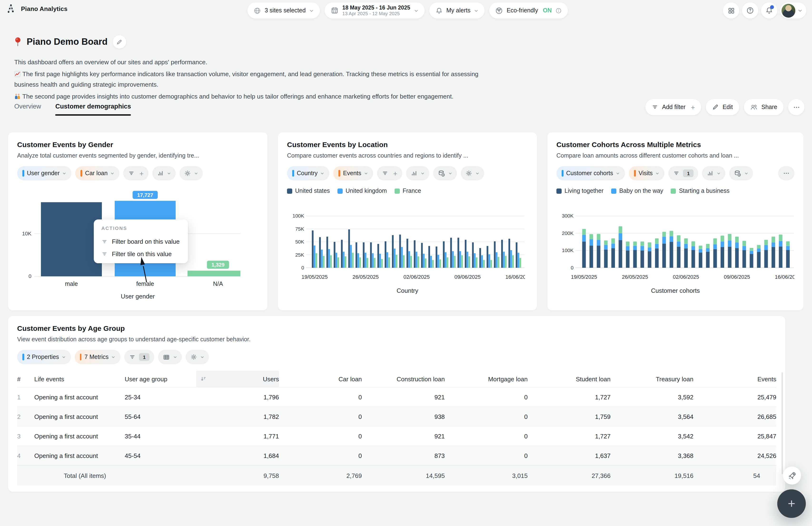  What do you see at coordinates (93, 109) in the screenshot?
I see `tab-customer-demographics: Customer demographics` at bounding box center [93, 109].